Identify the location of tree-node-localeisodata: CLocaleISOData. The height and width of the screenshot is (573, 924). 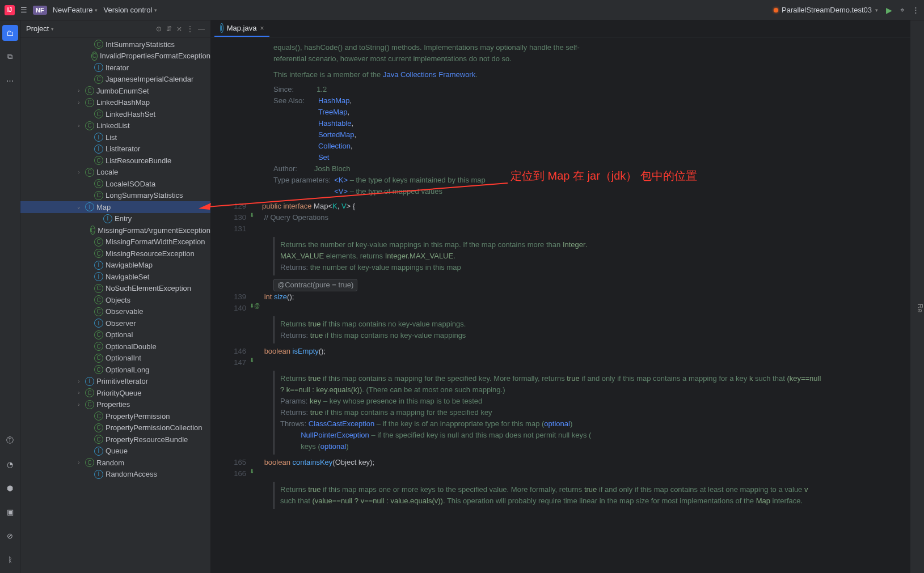
(116, 184).